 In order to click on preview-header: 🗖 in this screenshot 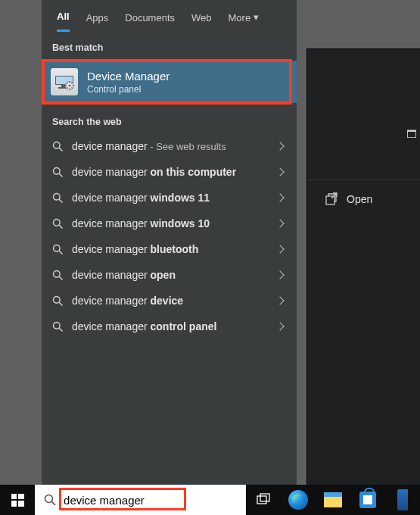, I will do `click(363, 115)`.